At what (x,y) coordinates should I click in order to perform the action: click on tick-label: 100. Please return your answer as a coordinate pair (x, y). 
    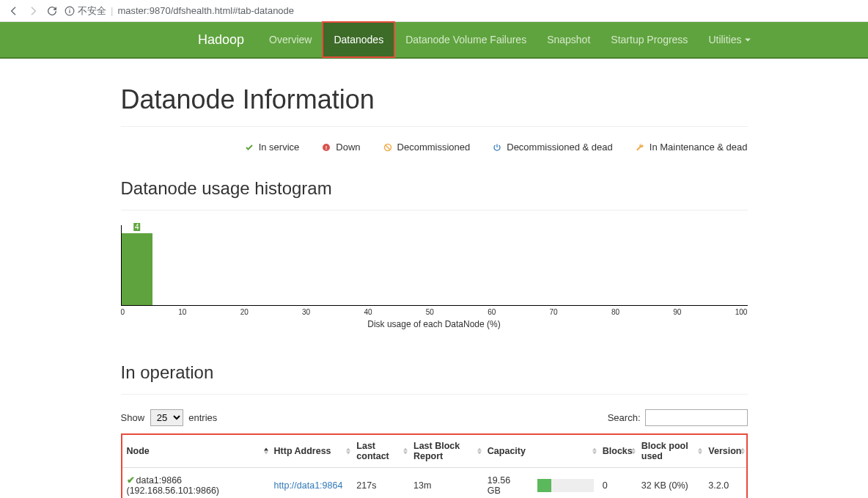
    Looking at the image, I should click on (742, 312).